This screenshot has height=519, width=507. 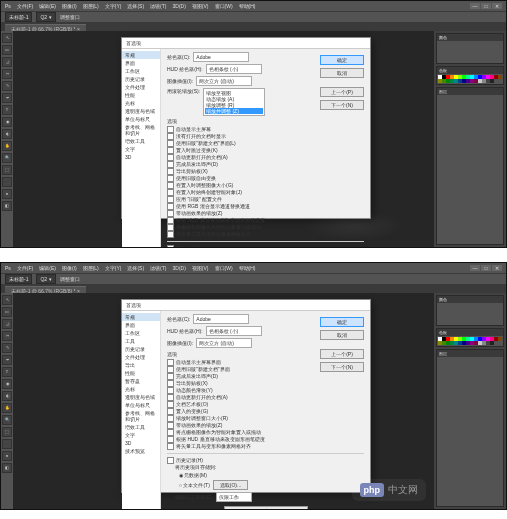 What do you see at coordinates (342, 60) in the screenshot?
I see `ok-button: 确定` at bounding box center [342, 60].